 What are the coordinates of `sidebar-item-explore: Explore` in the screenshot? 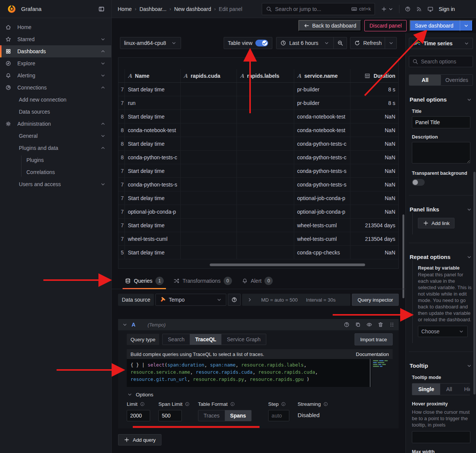 It's located at (56, 63).